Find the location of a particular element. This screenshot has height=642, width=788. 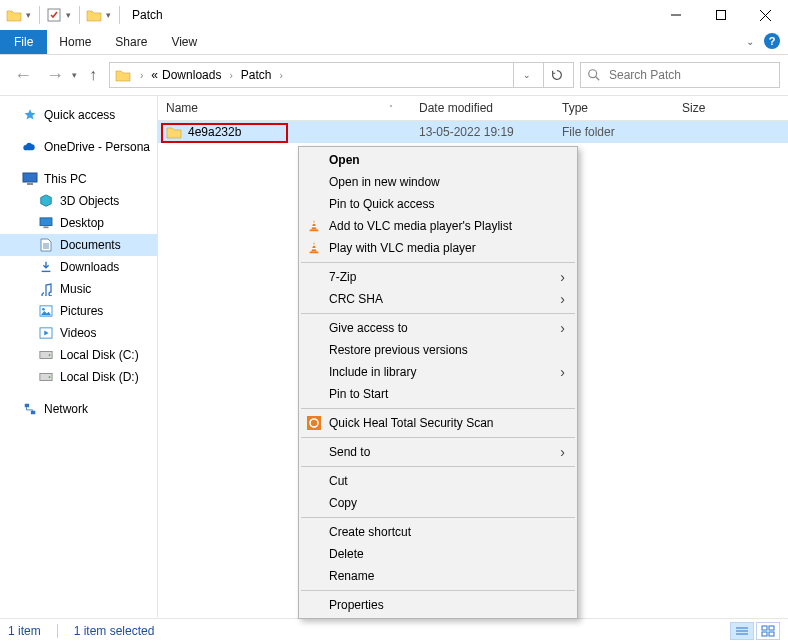

home-tab: Home is located at coordinates (75, 42).